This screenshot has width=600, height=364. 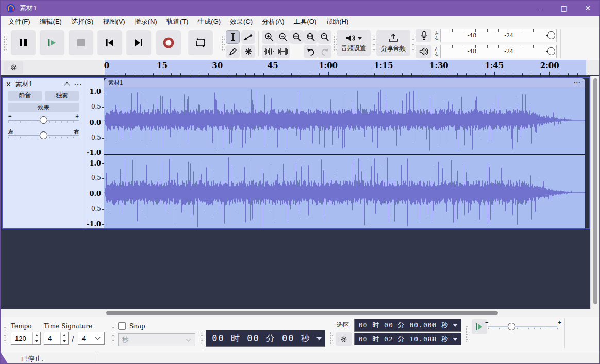 I want to click on play-button, so click(x=52, y=43).